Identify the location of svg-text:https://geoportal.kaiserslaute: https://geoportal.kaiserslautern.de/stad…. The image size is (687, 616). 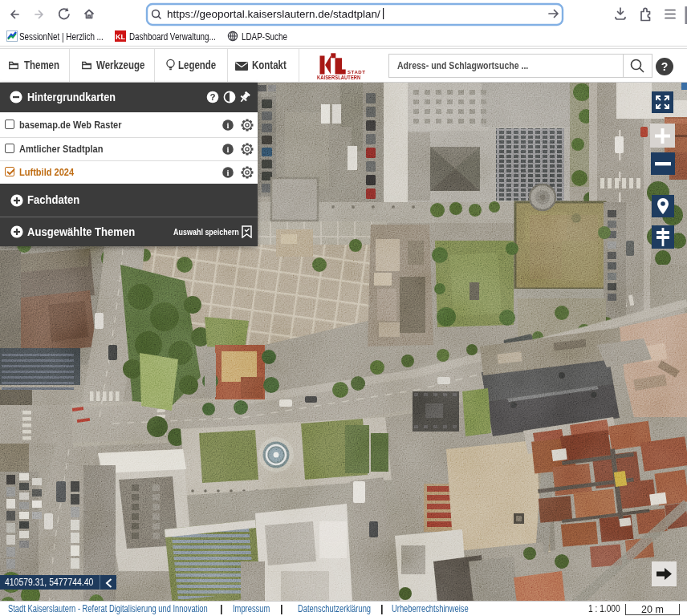
(274, 14).